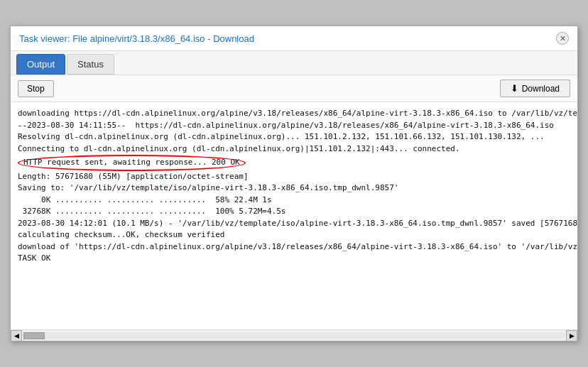 The image size is (588, 367). What do you see at coordinates (294, 89) in the screenshot?
I see `toolbar: Stop ⬇ Download` at bounding box center [294, 89].